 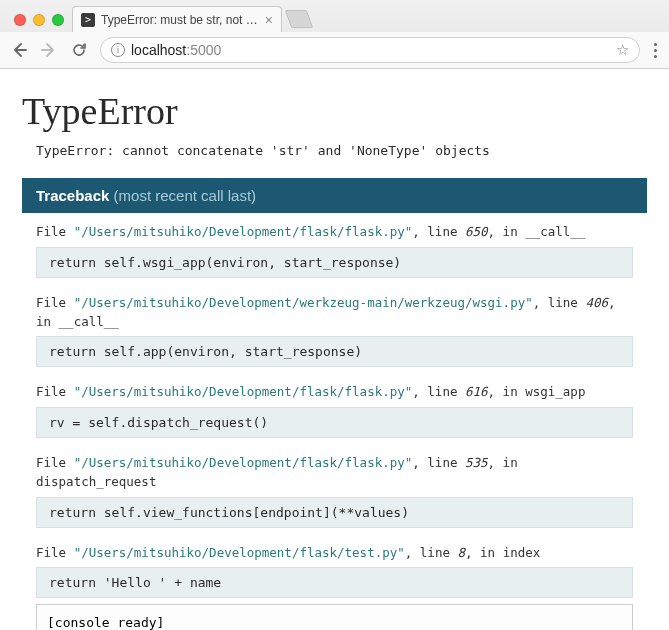 What do you see at coordinates (177, 19) in the screenshot?
I see `browser-tab: > TypeError: must be str, not No ×` at bounding box center [177, 19].